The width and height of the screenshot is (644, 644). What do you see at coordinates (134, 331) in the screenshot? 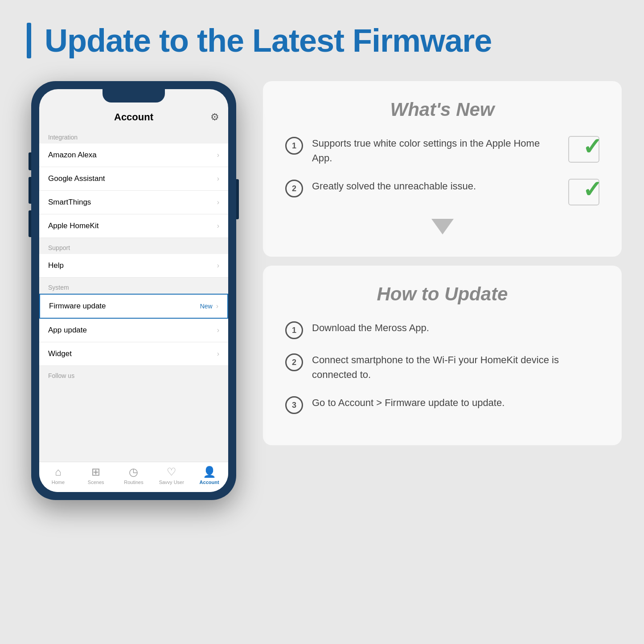
I see `menu-item-app-update: App update ›` at bounding box center [134, 331].